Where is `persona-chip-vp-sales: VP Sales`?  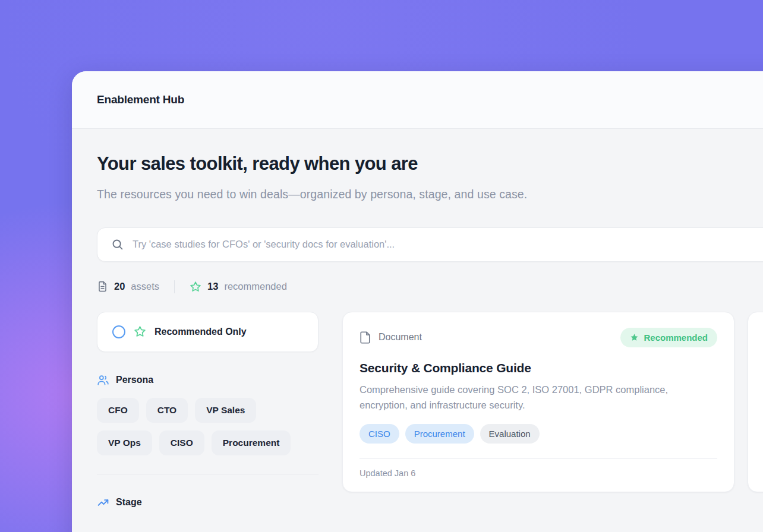 persona-chip-vp-sales: VP Sales is located at coordinates (226, 410).